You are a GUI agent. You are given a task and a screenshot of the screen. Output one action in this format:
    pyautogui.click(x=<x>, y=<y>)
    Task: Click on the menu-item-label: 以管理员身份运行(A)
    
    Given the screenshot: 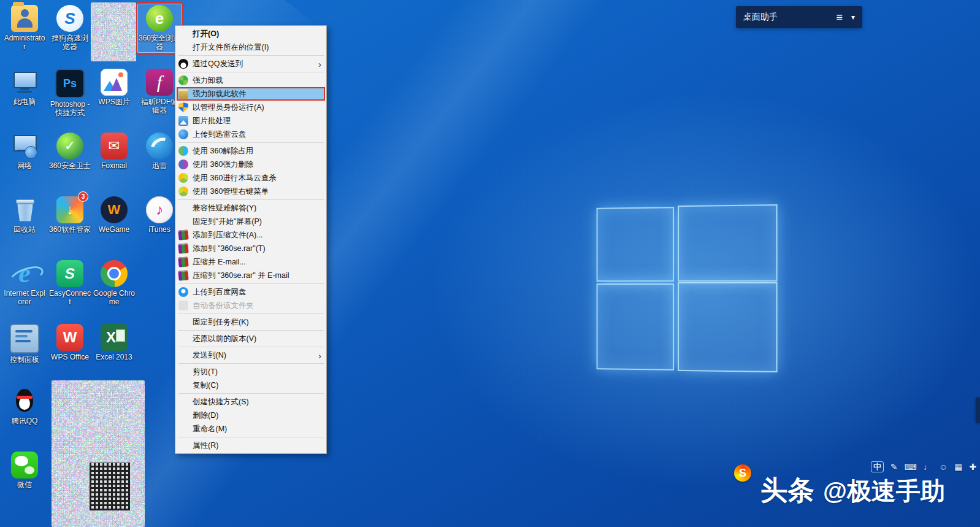 What is the action you would take?
    pyautogui.click(x=228, y=108)
    